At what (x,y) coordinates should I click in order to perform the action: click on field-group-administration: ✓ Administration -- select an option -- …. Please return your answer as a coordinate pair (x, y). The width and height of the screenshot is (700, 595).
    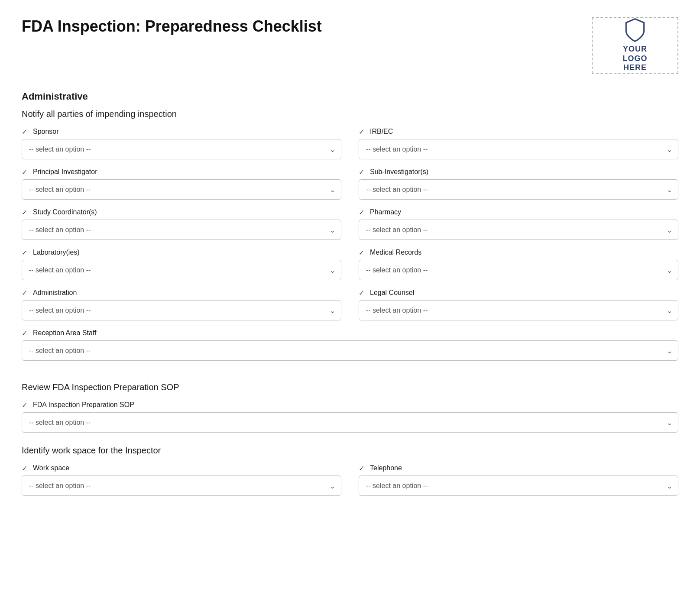
    Looking at the image, I should click on (181, 305).